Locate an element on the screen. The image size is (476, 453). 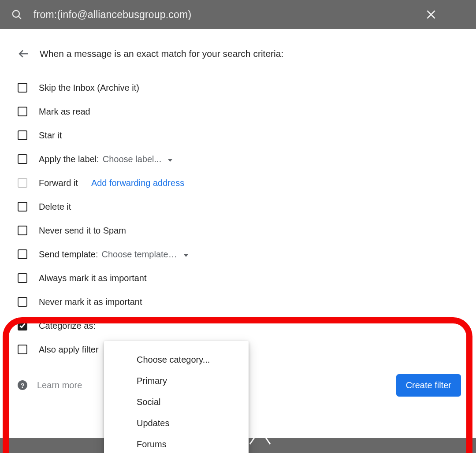
option-label: Always mark it as important is located at coordinates (93, 278).